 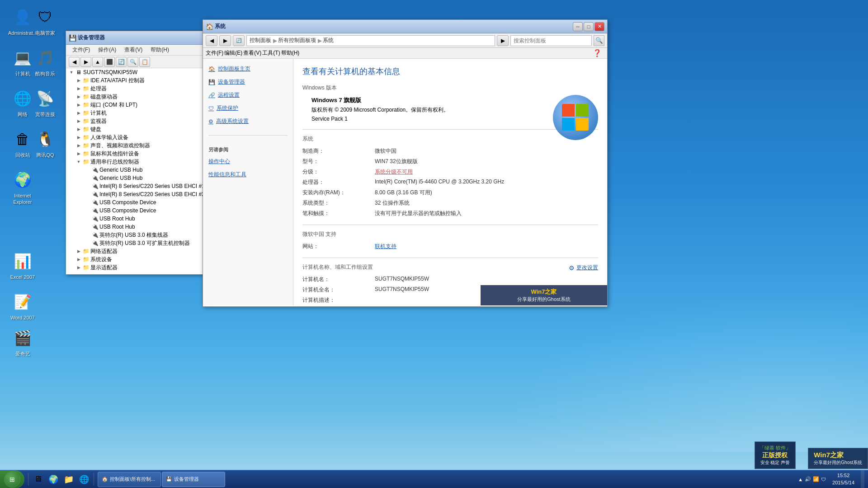 What do you see at coordinates (264, 41) in the screenshot?
I see `path-controlpanel: 控制面板 ▶` at bounding box center [264, 41].